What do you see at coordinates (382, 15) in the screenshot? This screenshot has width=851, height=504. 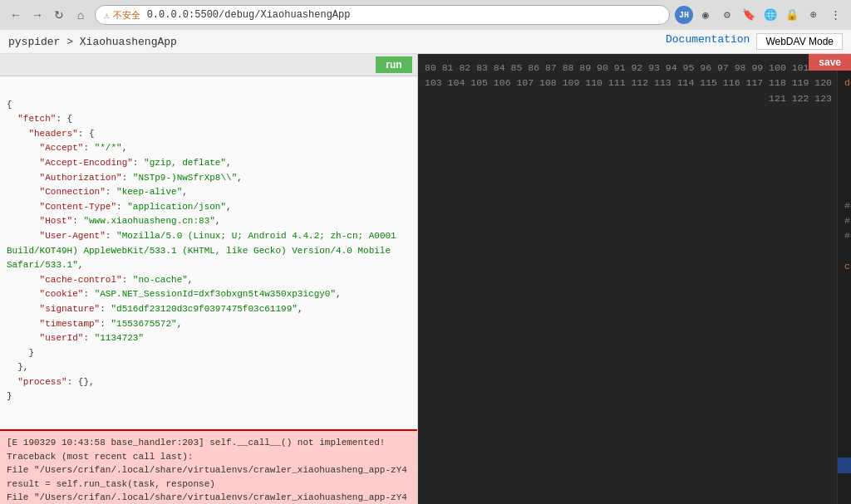 I see `address-bar: ⚠ 不安全 0.0.0.0:5500/debug/XiaohuashengApp` at bounding box center [382, 15].